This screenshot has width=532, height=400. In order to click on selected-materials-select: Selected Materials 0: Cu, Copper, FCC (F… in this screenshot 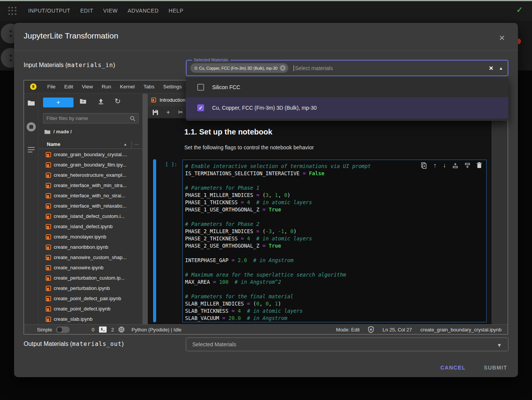, I will do `click(347, 68)`.